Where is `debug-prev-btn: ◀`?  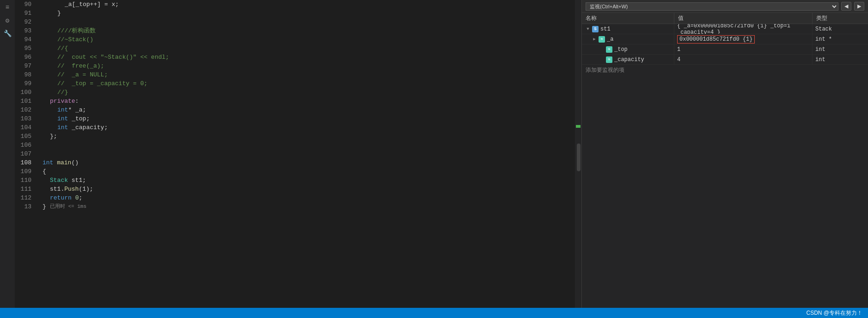
debug-prev-btn: ◀ is located at coordinates (846, 6).